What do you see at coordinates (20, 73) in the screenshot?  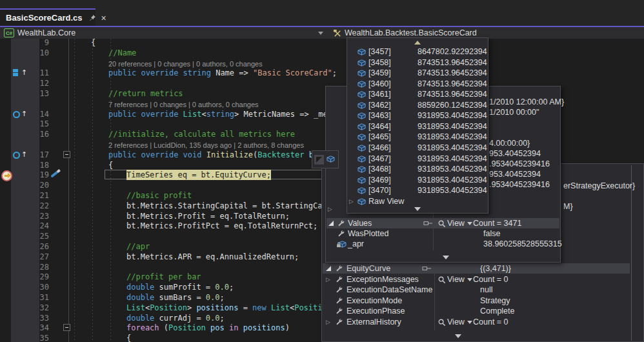 I see `inheritance-margin-icon: ↑` at bounding box center [20, 73].